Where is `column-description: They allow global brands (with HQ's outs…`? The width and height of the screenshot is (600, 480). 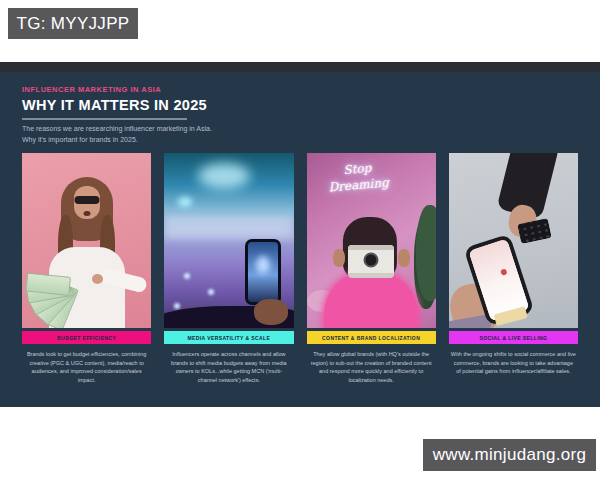 column-description: They allow global brands (with HQ's outs… is located at coordinates (372, 367).